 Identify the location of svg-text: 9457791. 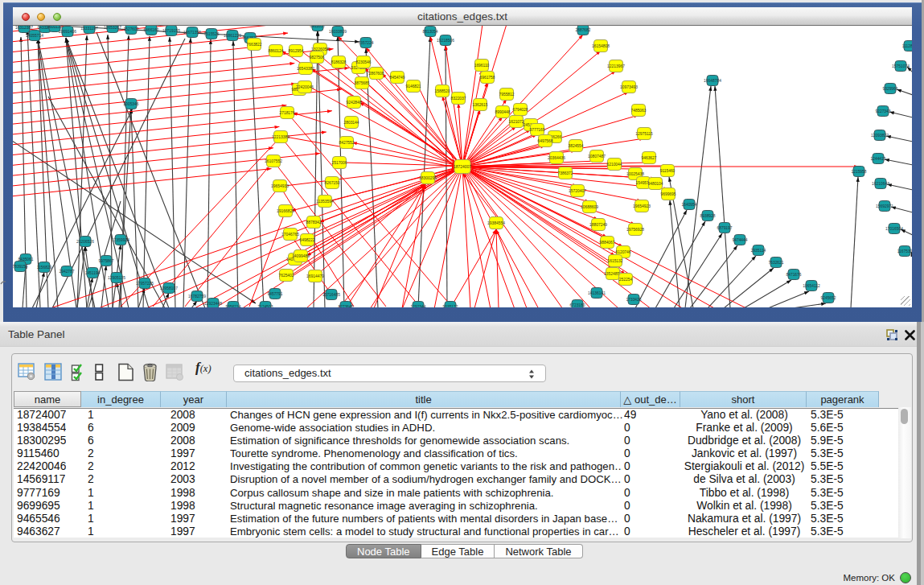
(275, 295).